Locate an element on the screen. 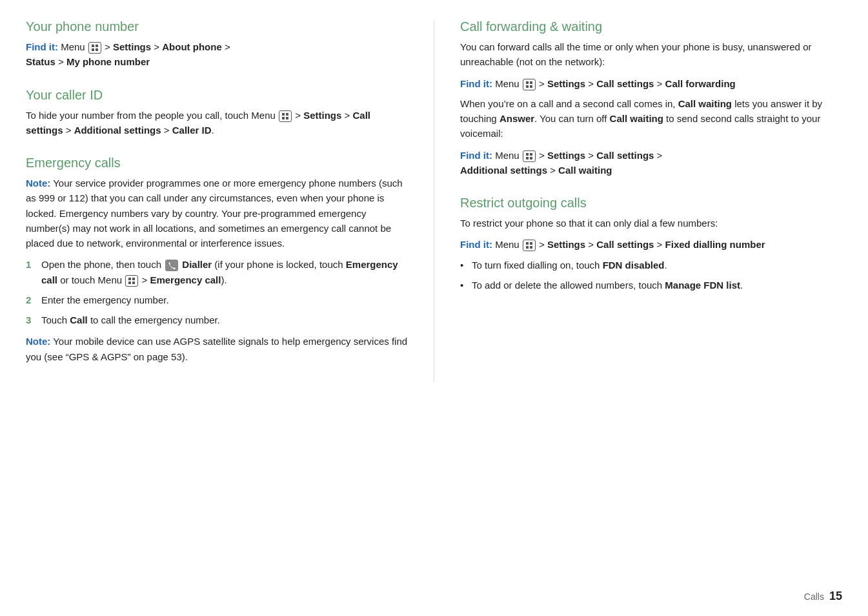 This screenshot has height=616, width=868. find-label-forwarding: Find it: is located at coordinates (476, 84).